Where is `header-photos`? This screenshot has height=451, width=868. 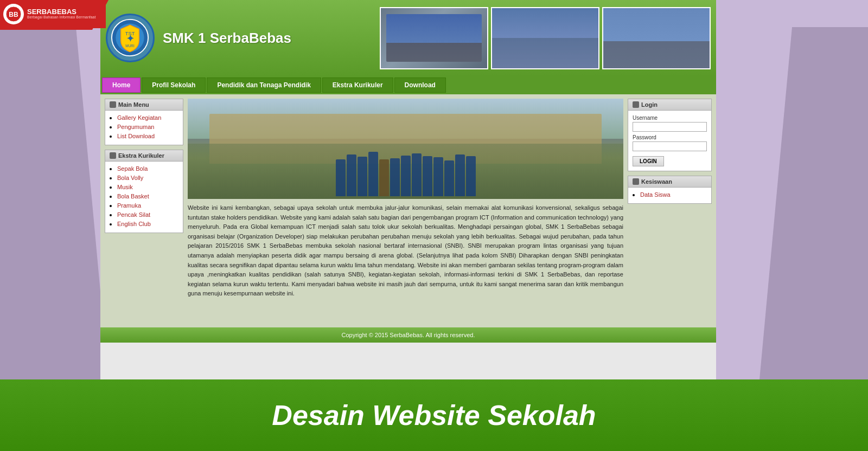
header-photos is located at coordinates (545, 38).